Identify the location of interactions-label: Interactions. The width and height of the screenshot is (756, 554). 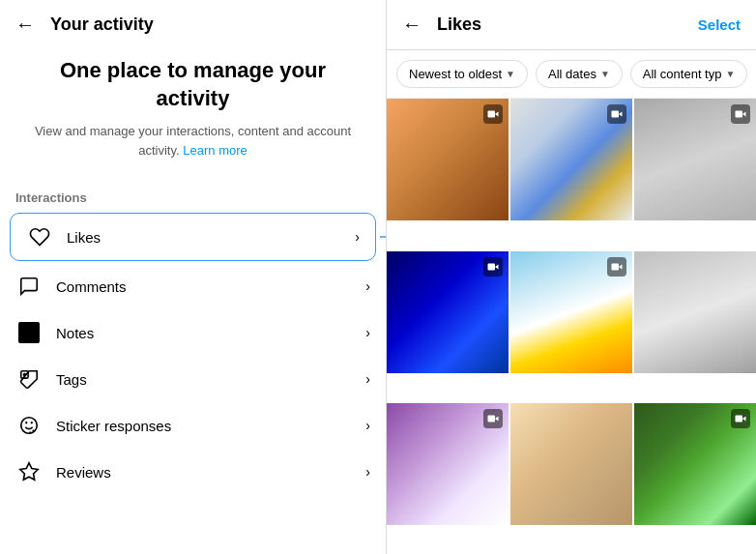
(193, 195).